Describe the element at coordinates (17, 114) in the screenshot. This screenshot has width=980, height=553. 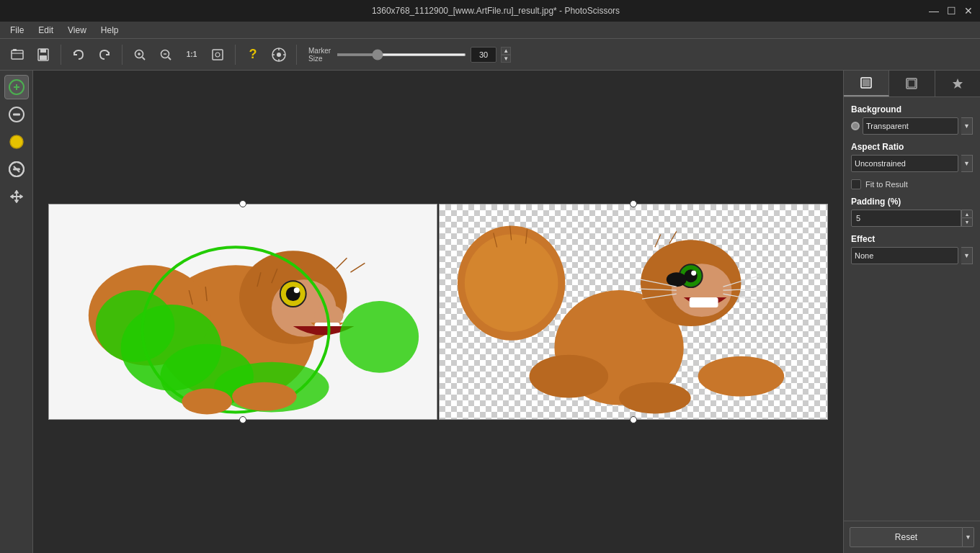
I see `erase-marker-button` at that location.